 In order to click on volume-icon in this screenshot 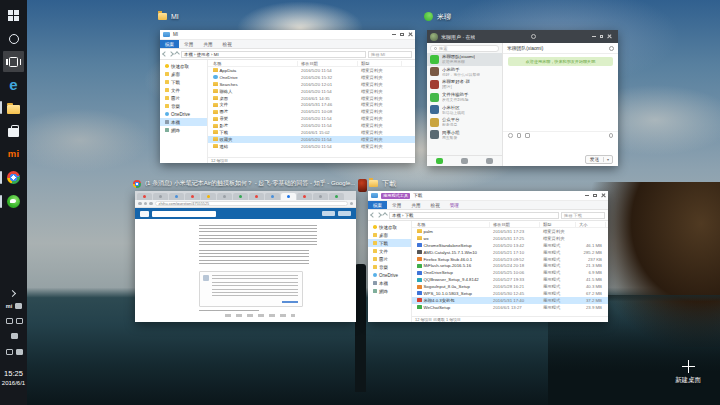, I will do `click(20, 321)`.